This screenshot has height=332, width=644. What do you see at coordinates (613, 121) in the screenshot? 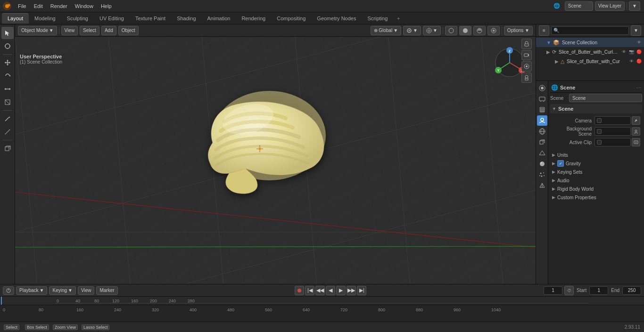
I see `camera-value` at bounding box center [613, 121].